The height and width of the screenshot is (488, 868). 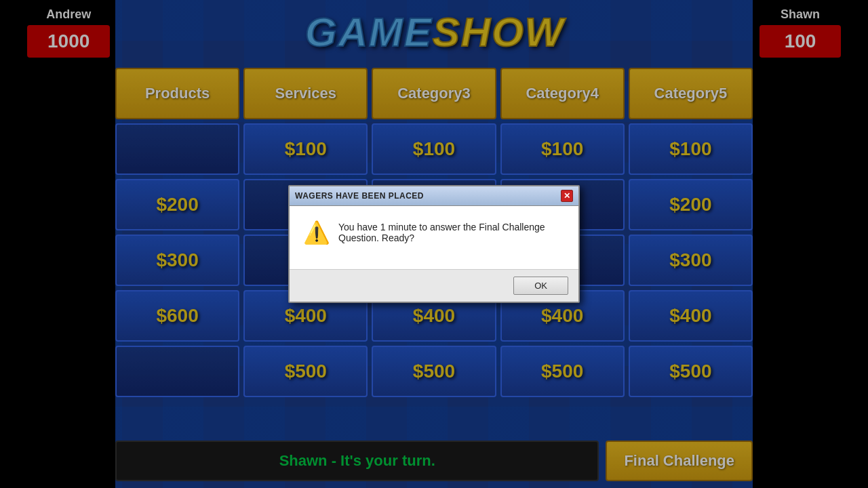 What do you see at coordinates (434, 285) in the screenshot?
I see `dialog-footer: OK` at bounding box center [434, 285].